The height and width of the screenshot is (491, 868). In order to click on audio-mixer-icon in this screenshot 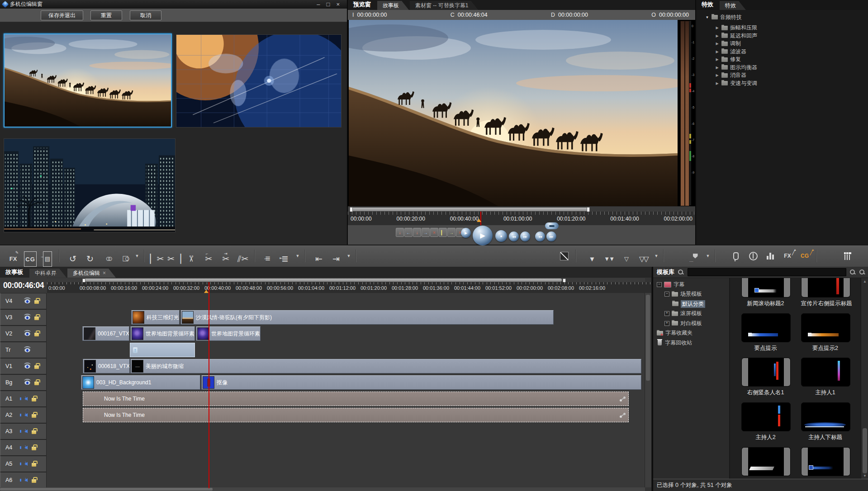, I will do `click(847, 256)`.